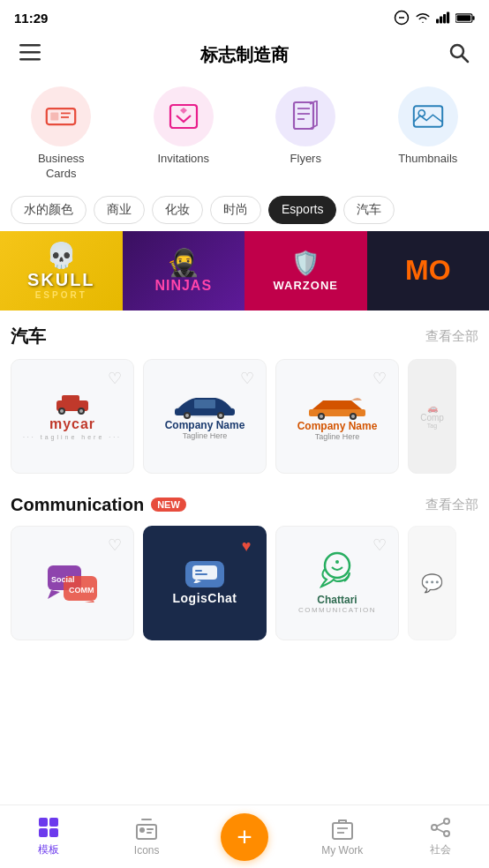 The image size is (489, 868). Describe the element at coordinates (337, 406) in the screenshot. I see `orange-car-svg` at that location.